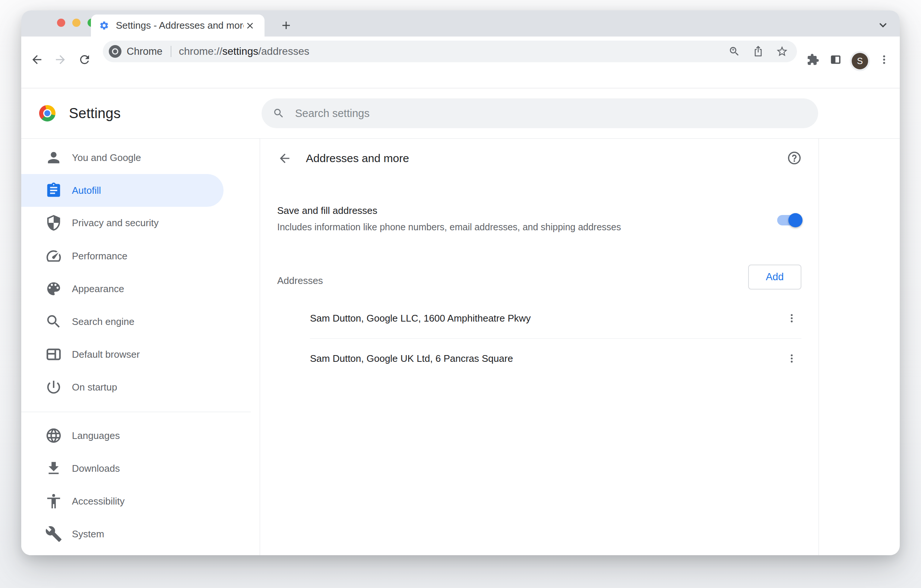 This screenshot has width=921, height=588. Describe the element at coordinates (250, 26) in the screenshot. I see `close-tab-icon` at that location.